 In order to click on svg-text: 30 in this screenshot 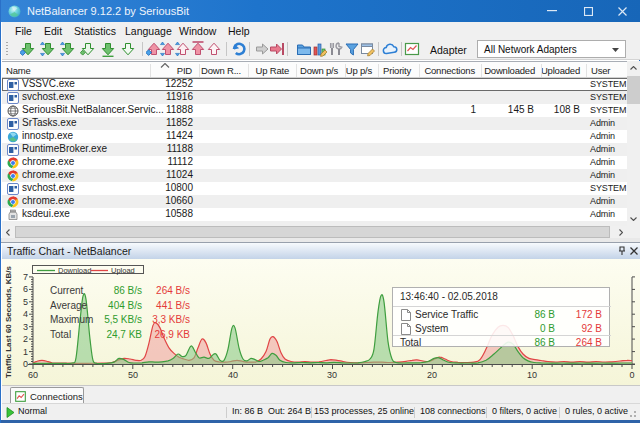, I will do `click(332, 375)`.